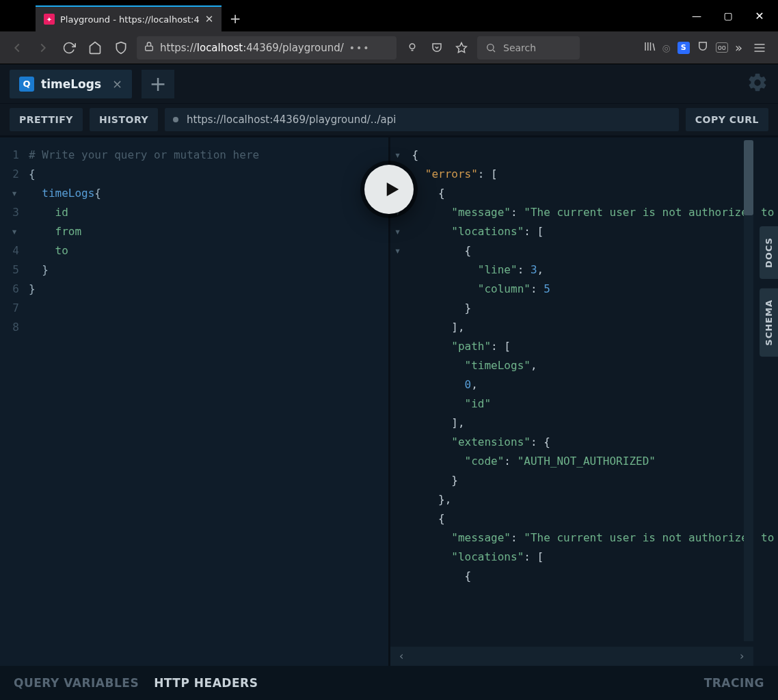 The image size is (778, 700). Describe the element at coordinates (27, 84) in the screenshot. I see `query-type-badge: Q` at that location.